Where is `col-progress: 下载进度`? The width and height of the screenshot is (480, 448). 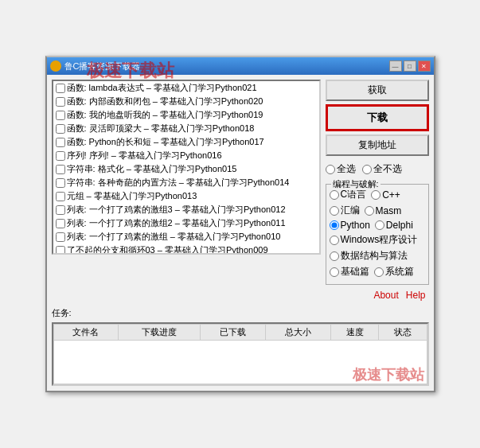 col-progress: 下载进度 is located at coordinates (159, 333).